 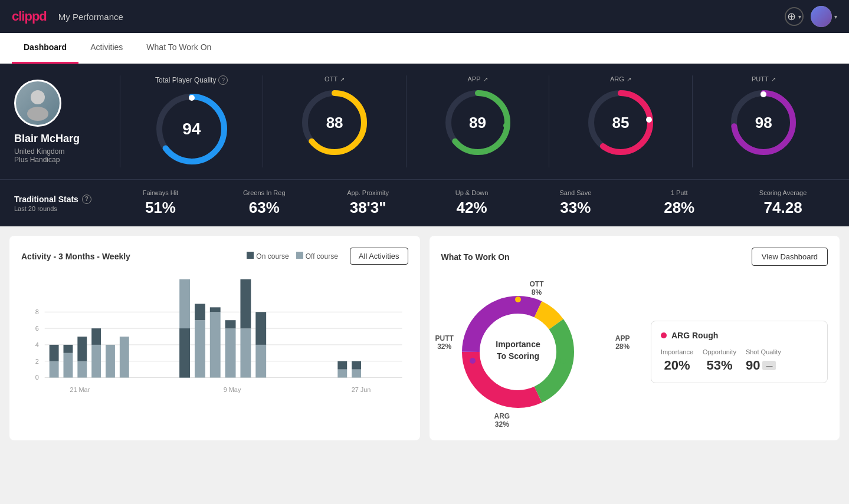 I want to click on putt-label: PUTT ↗, so click(x=763, y=79).